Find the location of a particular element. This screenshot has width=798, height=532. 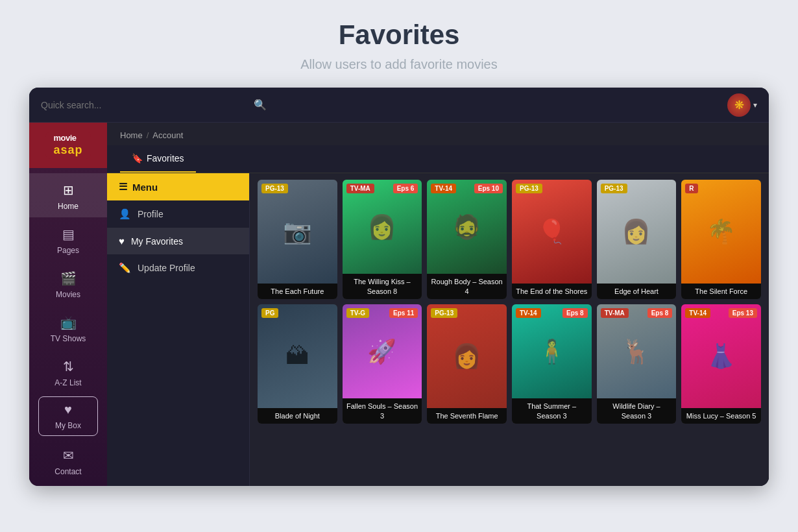

contact-icon: ✉ is located at coordinates (69, 455).